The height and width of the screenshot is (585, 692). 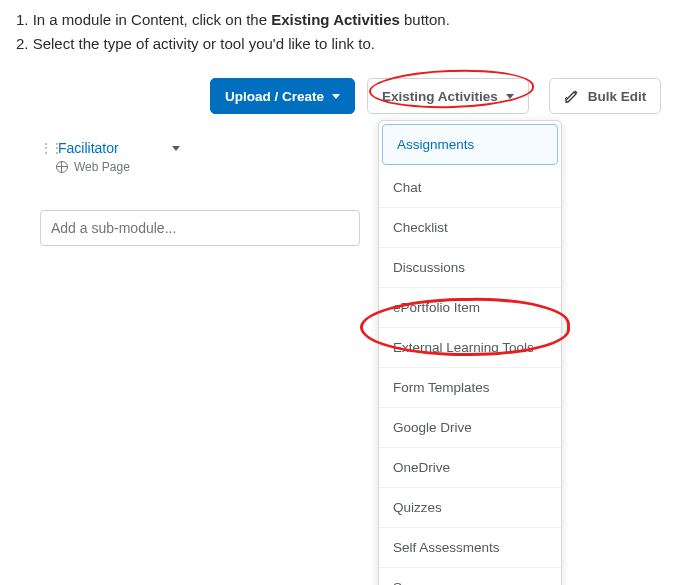 What do you see at coordinates (46, 148) in the screenshot?
I see `drag-handle-icon: ⋮⋮` at bounding box center [46, 148].